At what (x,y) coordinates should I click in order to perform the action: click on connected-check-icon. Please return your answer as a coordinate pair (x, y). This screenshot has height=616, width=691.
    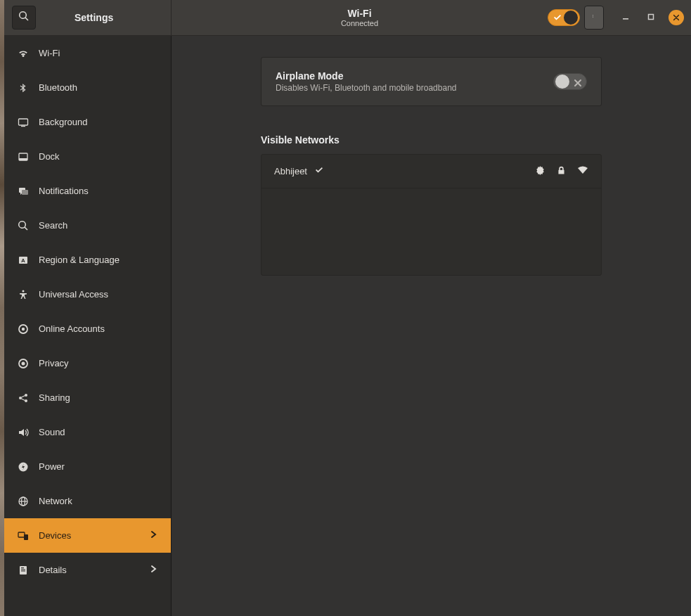
    Looking at the image, I should click on (319, 172).